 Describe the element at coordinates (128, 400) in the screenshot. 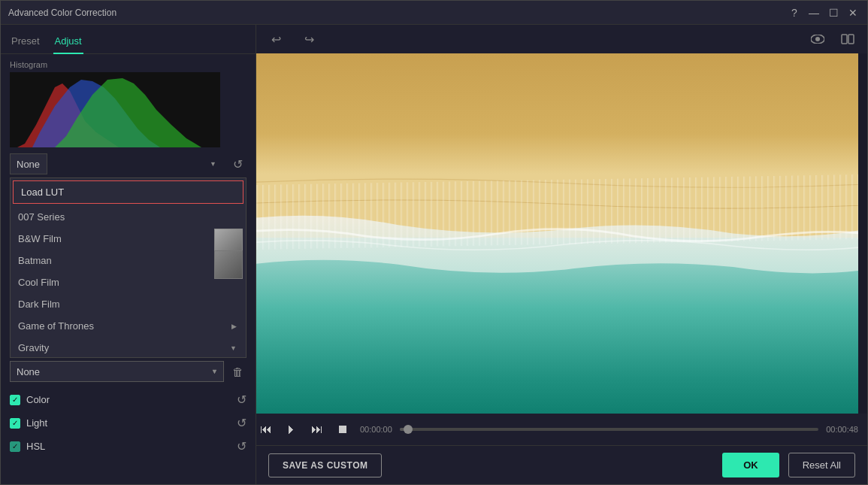

I see `color-adjust-row: Color ↺` at that location.